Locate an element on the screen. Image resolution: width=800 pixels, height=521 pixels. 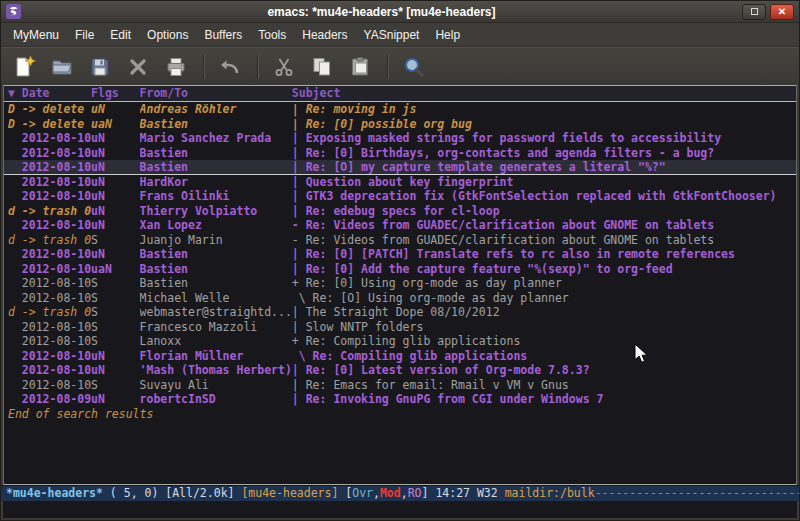
message-row: 2012-08-10 S Lanoxx + Re: Compiling glib… is located at coordinates (400, 342).